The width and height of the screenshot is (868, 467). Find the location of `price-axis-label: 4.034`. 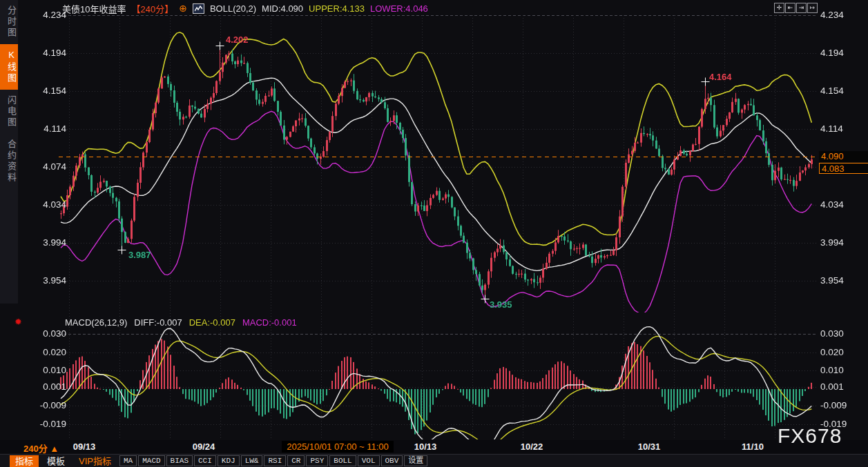

price-axis-label: 4.034 is located at coordinates (844, 205).